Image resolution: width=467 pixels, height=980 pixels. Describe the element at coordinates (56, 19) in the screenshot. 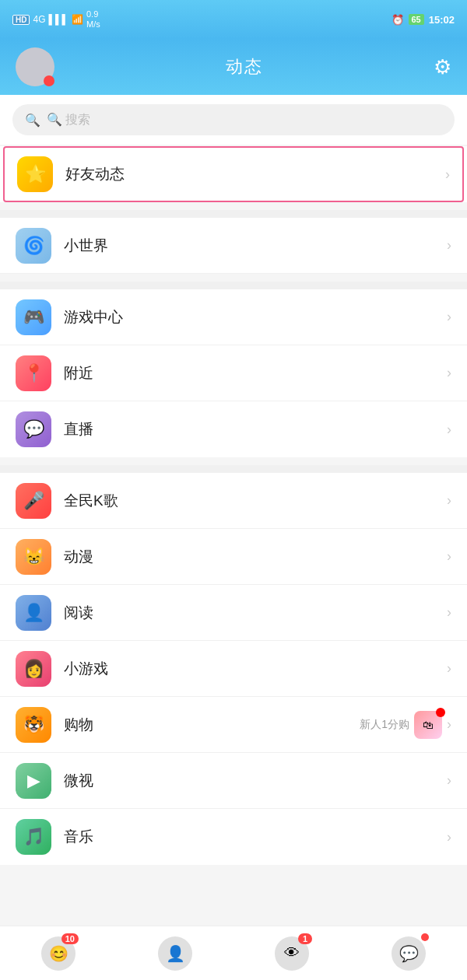

I see `status-left: HD 4G ▌▌▌ 📶 0.9M/s` at that location.